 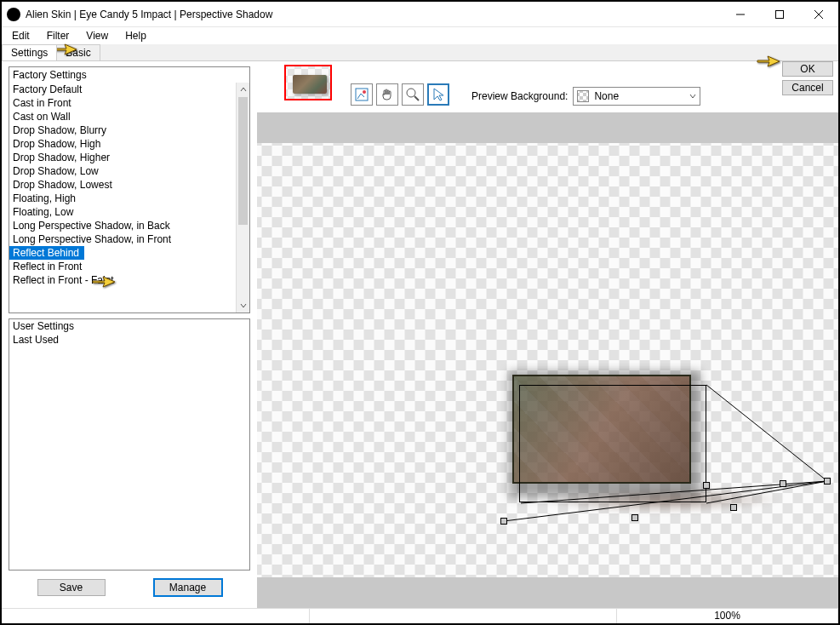 What do you see at coordinates (637, 96) in the screenshot?
I see `preview-background-select: None` at bounding box center [637, 96].